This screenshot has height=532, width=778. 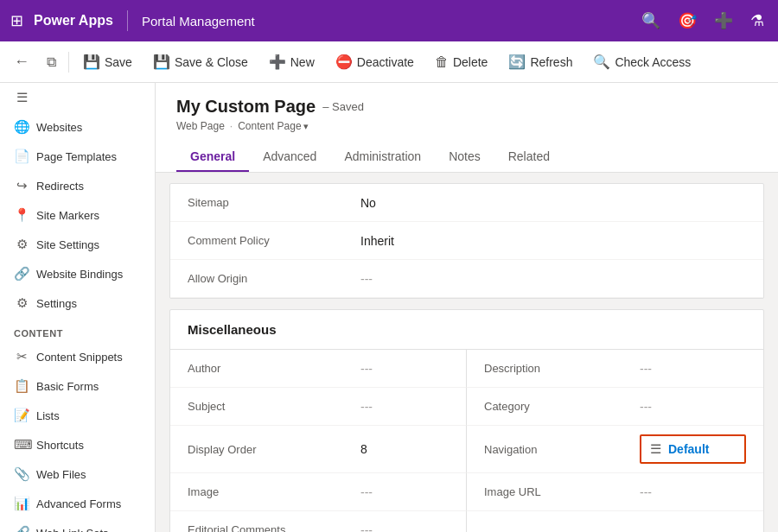 I want to click on tab-notes: Notes, so click(x=465, y=157).